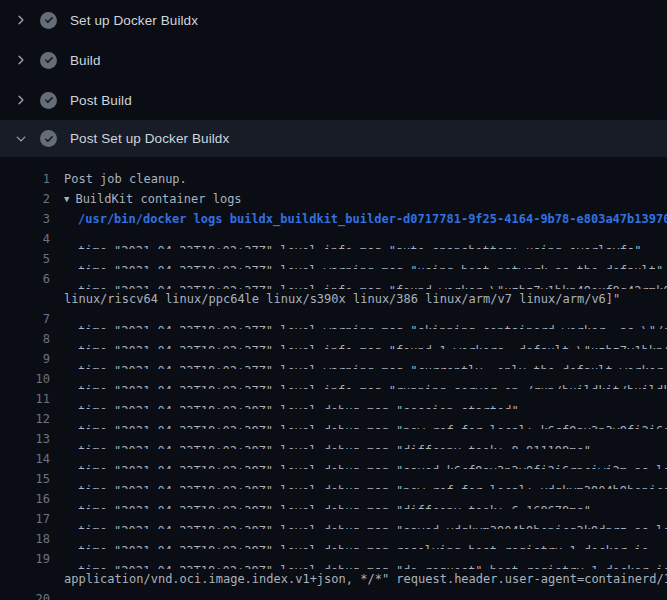 This screenshot has height=600, width=667. Describe the element at coordinates (25, 259) in the screenshot. I see `line-number: 5` at that location.